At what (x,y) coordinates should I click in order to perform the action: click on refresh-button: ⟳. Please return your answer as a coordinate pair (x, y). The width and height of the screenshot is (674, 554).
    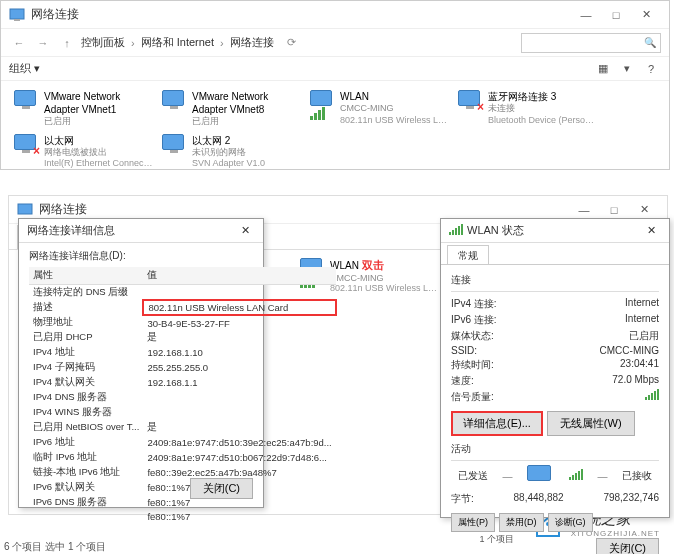
    Looking at the image, I should click on (292, 43).